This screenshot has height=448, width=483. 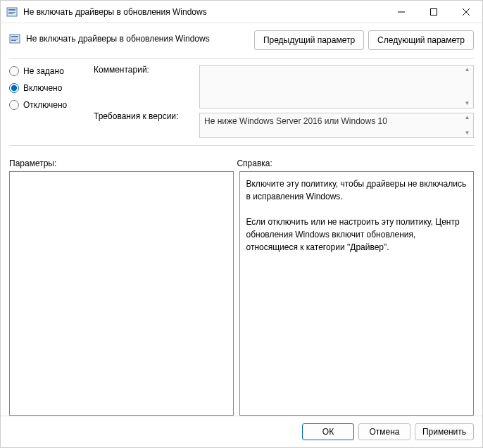 I want to click on apply-button: Применить, so click(x=444, y=432).